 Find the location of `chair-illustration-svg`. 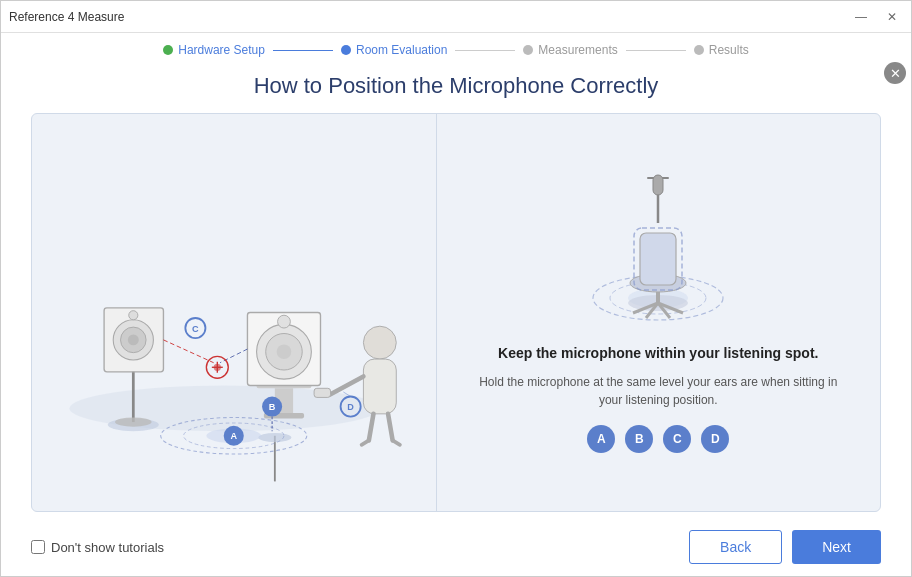

chair-illustration-svg is located at coordinates (658, 253).